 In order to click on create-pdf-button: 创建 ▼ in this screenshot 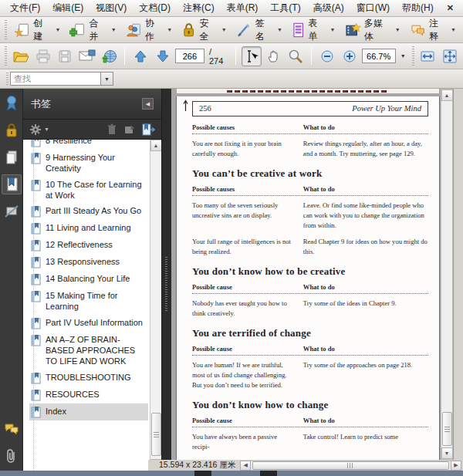, I will do `click(37, 30)`.